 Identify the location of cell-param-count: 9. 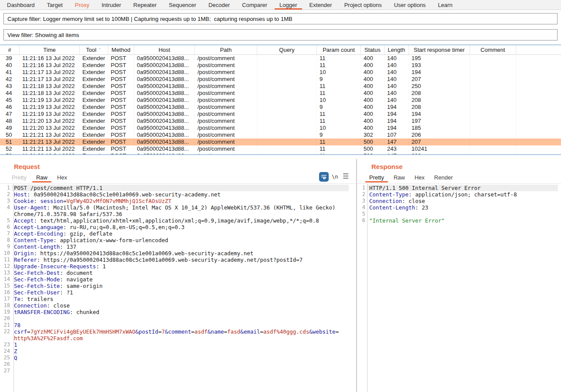
(339, 79).